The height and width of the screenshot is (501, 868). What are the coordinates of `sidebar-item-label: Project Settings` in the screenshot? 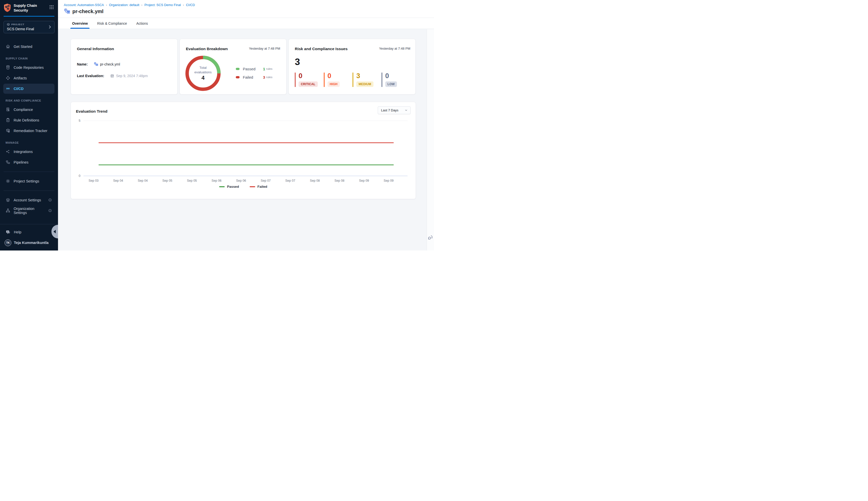 It's located at (27, 181).